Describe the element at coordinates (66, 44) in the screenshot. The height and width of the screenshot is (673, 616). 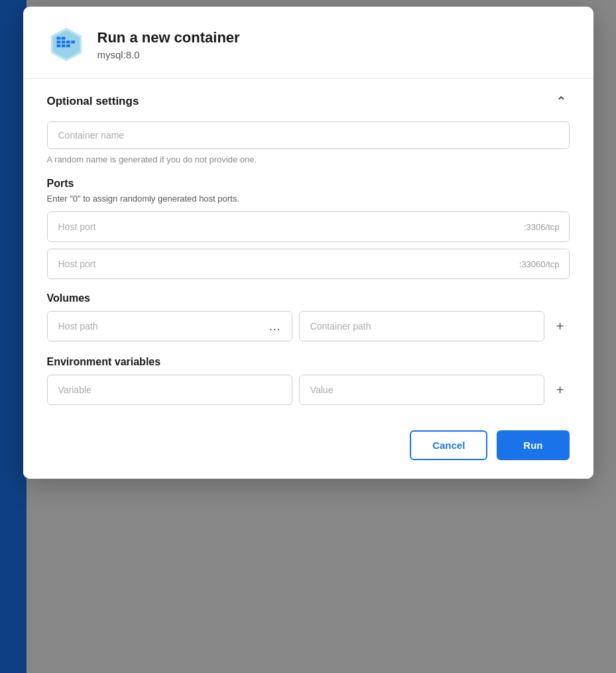
I see `docker-container-icon` at that location.